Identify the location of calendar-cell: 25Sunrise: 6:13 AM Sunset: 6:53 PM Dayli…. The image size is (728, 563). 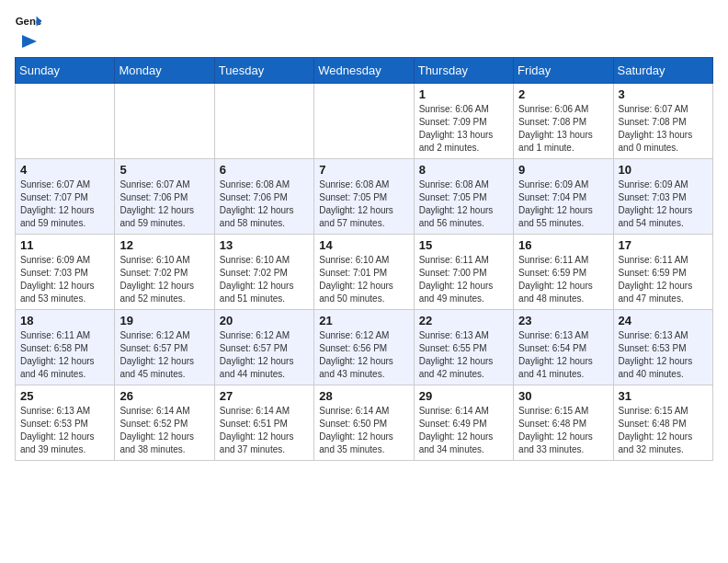
(65, 423).